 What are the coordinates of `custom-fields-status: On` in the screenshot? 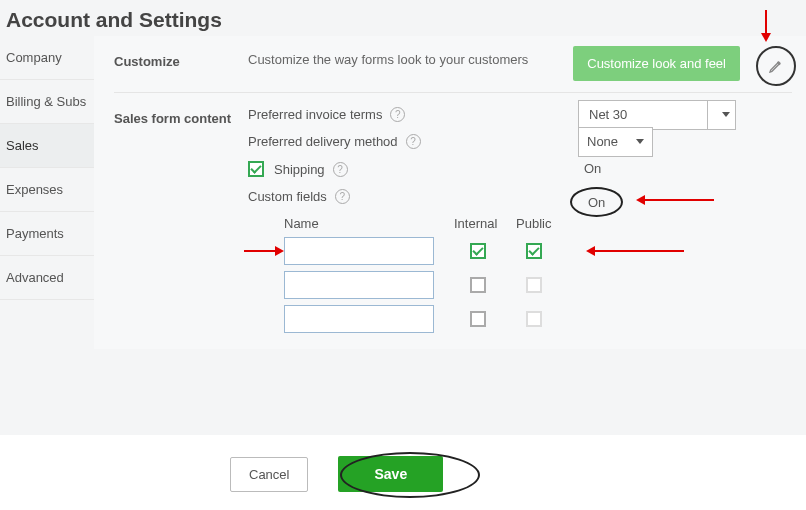 It's located at (596, 202).